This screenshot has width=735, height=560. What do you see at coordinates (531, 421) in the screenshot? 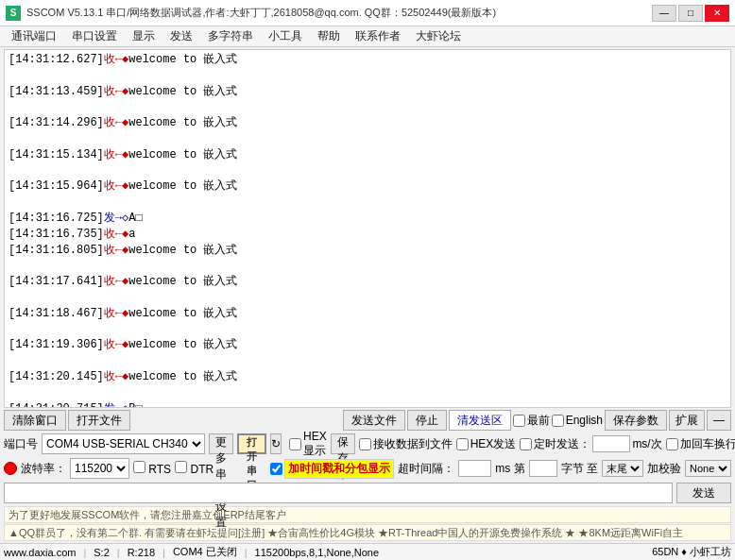
I see `zuijin-checkbox-label: 最前` at bounding box center [531, 421].